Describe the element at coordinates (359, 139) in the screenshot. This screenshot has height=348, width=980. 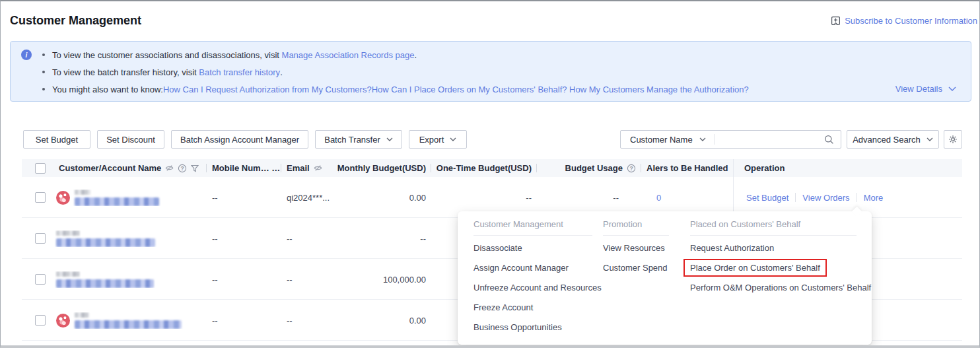
I see `batch-transfer-button: Batch Transfer` at that location.